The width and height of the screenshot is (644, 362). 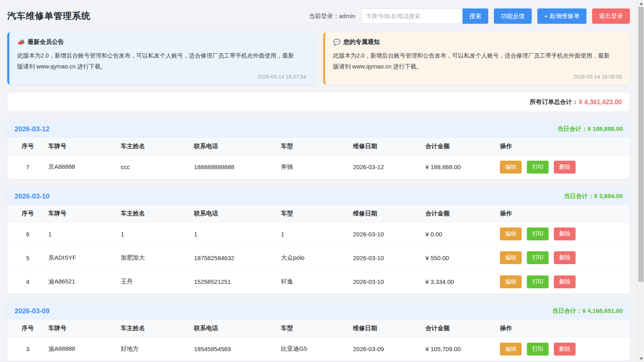 What do you see at coordinates (425, 16) in the screenshot?
I see `search-group: 搜索` at bounding box center [425, 16].